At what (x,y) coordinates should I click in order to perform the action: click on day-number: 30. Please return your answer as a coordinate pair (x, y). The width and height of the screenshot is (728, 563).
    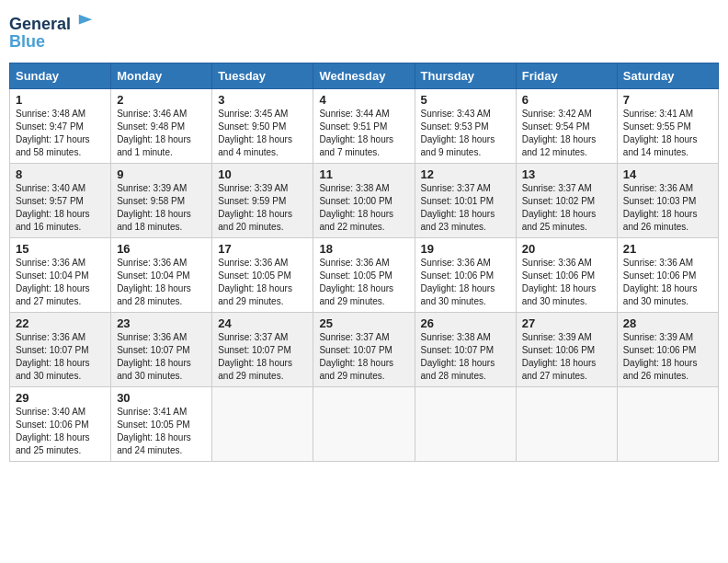
    Looking at the image, I should click on (162, 397).